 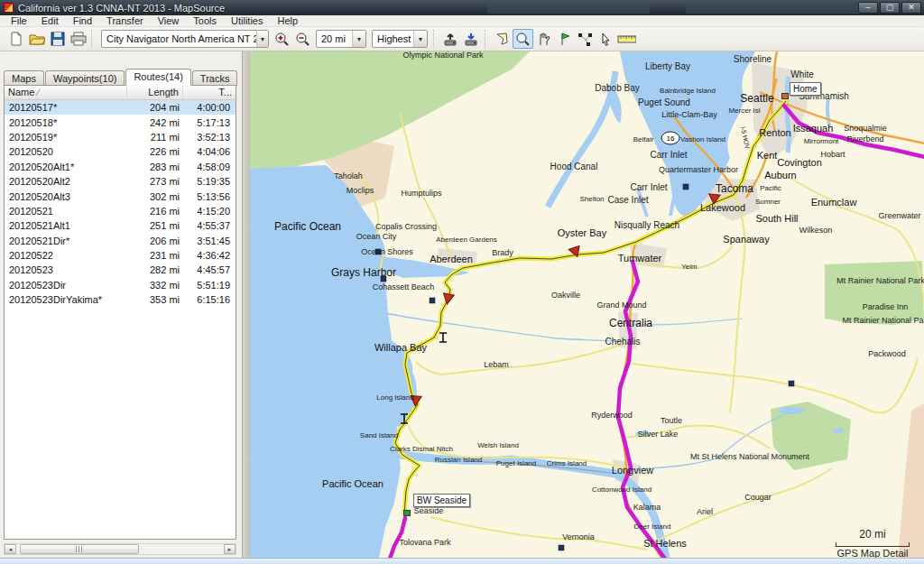 What do you see at coordinates (308, 227) in the screenshot?
I see `map-label: Pacific Ocean` at bounding box center [308, 227].